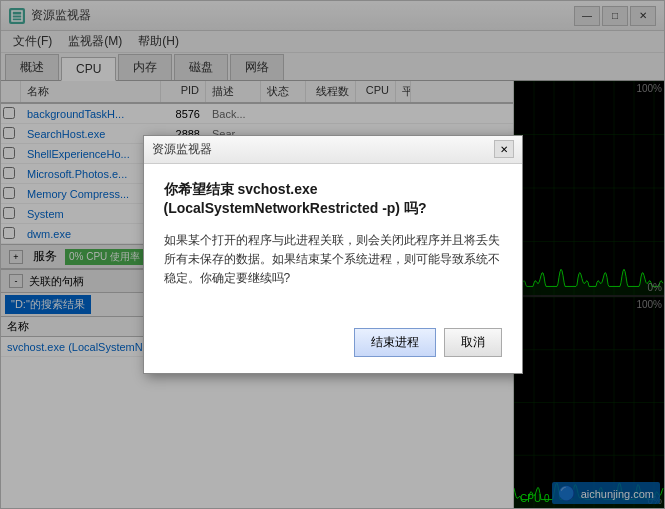  Describe the element at coordinates (504, 149) in the screenshot. I see `dialog-close-button: ✕` at that location.